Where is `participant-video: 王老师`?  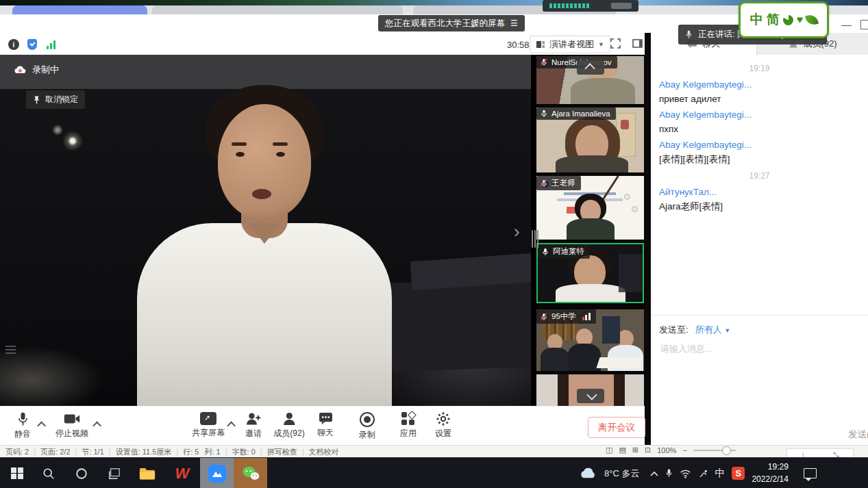
participant-video: 王老师 is located at coordinates (591, 208).